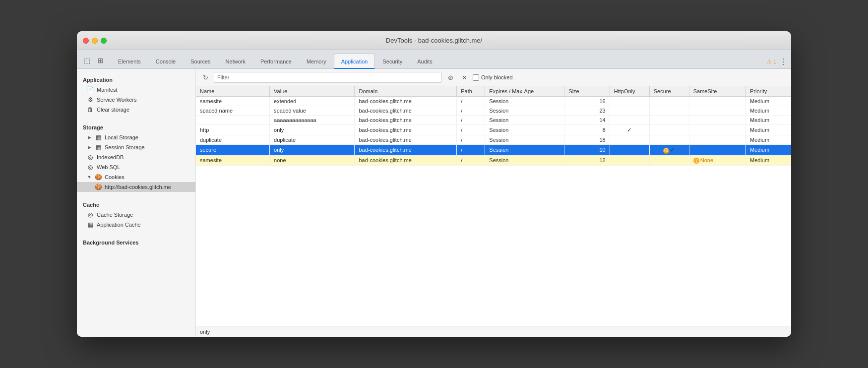 The height and width of the screenshot is (368, 868). Describe the element at coordinates (769, 91) in the screenshot. I see `col-header-priority: Priority` at that location.